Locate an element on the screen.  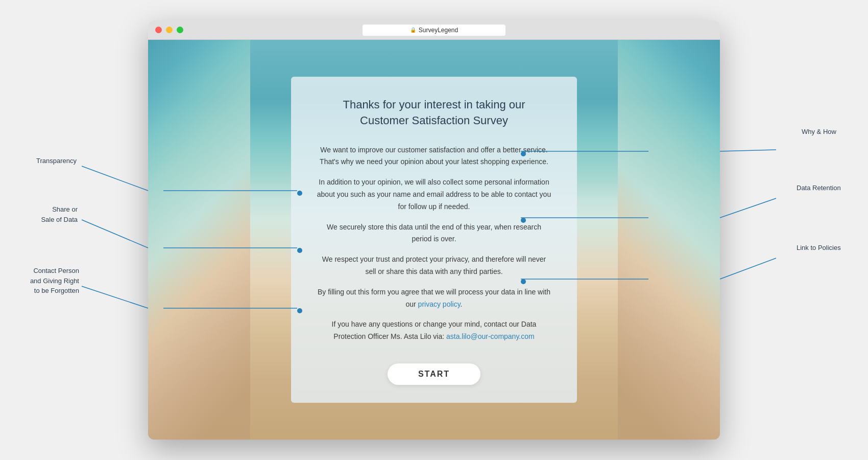
dot-link-policies is located at coordinates (523, 282).